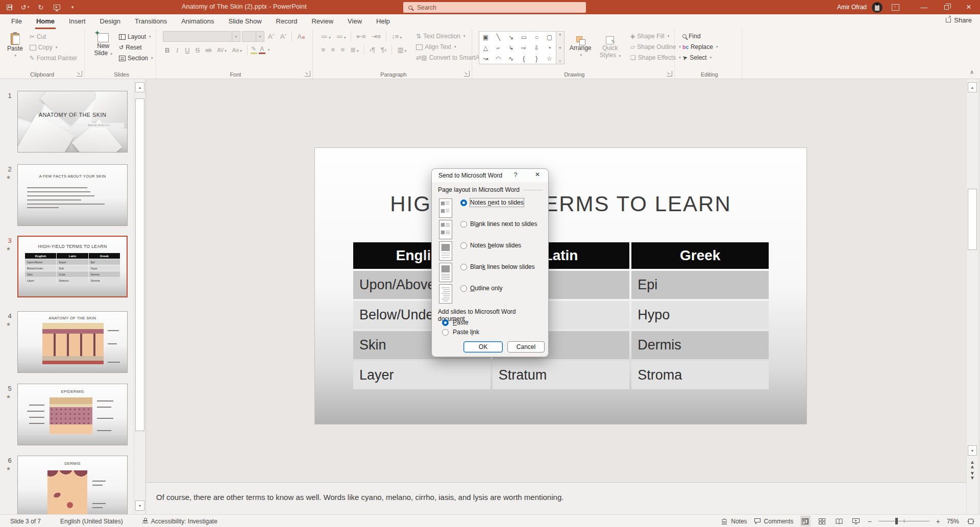 The width and height of the screenshot is (980, 527). What do you see at coordinates (80, 73) in the screenshot?
I see `clipboard-dialog-launcher-icon: ↘` at bounding box center [80, 73].